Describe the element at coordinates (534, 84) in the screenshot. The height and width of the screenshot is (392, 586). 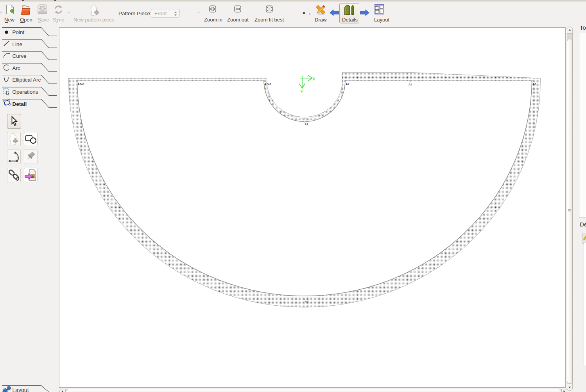
I see `svg-text: A6` at that location.